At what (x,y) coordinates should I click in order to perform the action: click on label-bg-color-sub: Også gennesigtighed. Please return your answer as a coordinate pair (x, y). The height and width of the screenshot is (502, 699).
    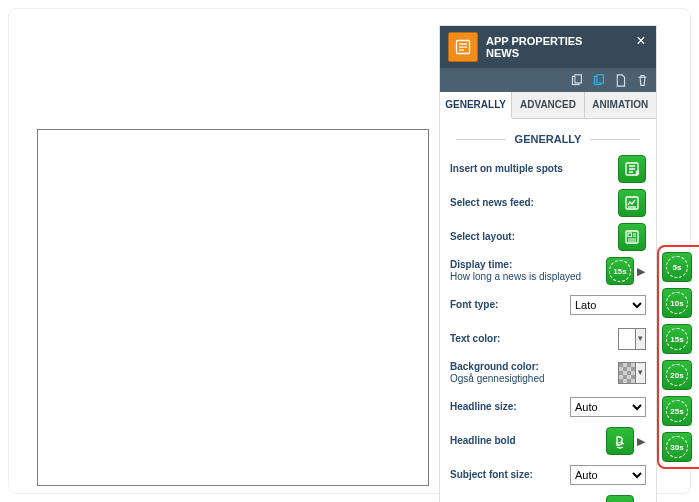
    Looking at the image, I should click on (534, 380).